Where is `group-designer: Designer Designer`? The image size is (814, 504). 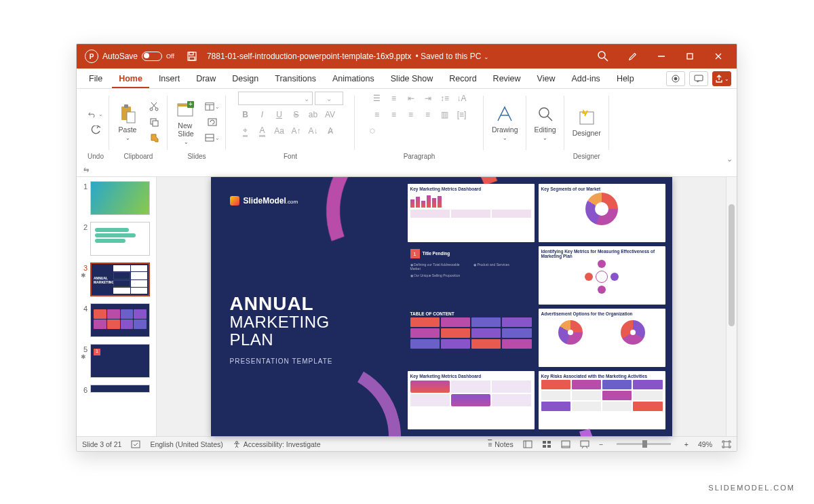
group-designer: Designer Designer is located at coordinates (587, 127).